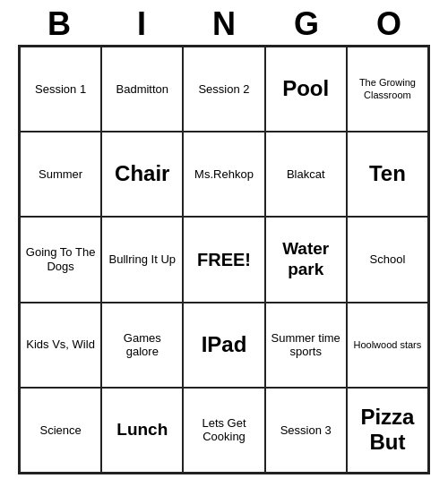 The width and height of the screenshot is (448, 487). Describe the element at coordinates (142, 346) in the screenshot. I see `cell-r3-c1: Games galore` at that location.